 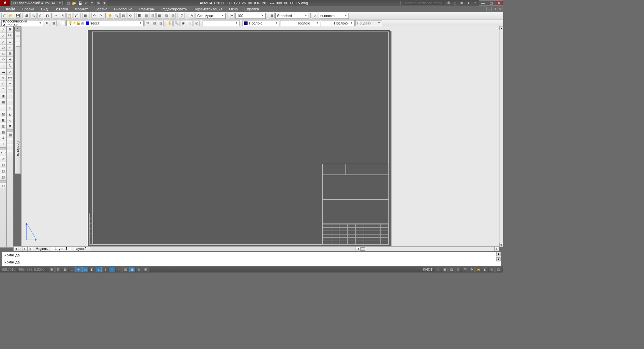 I want to click on undo-btn-icon: ↶, so click(x=94, y=16).